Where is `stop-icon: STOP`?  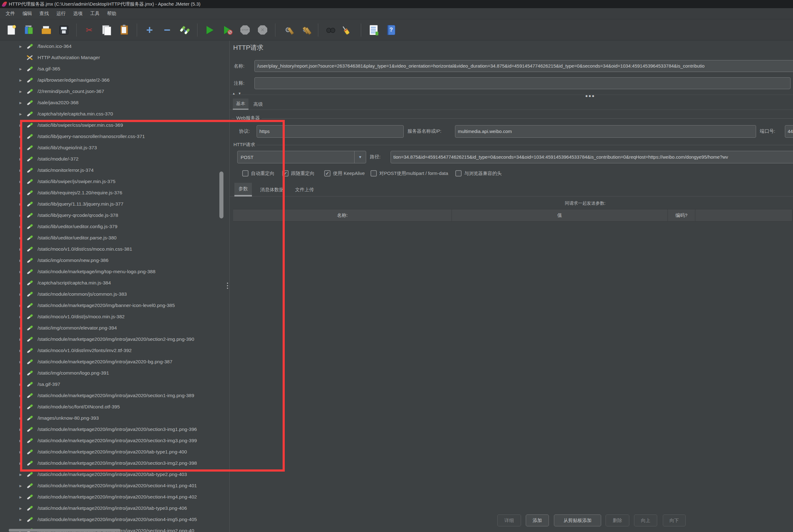 stop-icon: STOP is located at coordinates (245, 30).